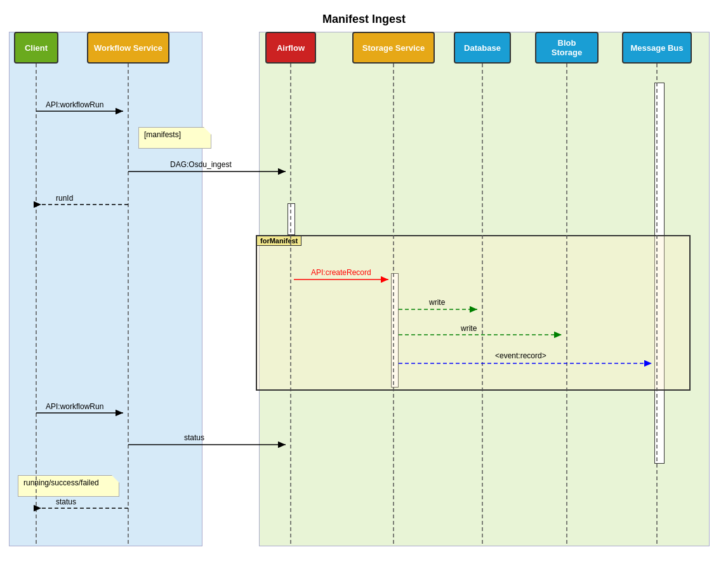 The image size is (728, 566). What do you see at coordinates (520, 356) in the screenshot?
I see `label-event-record: <event:record>` at bounding box center [520, 356].